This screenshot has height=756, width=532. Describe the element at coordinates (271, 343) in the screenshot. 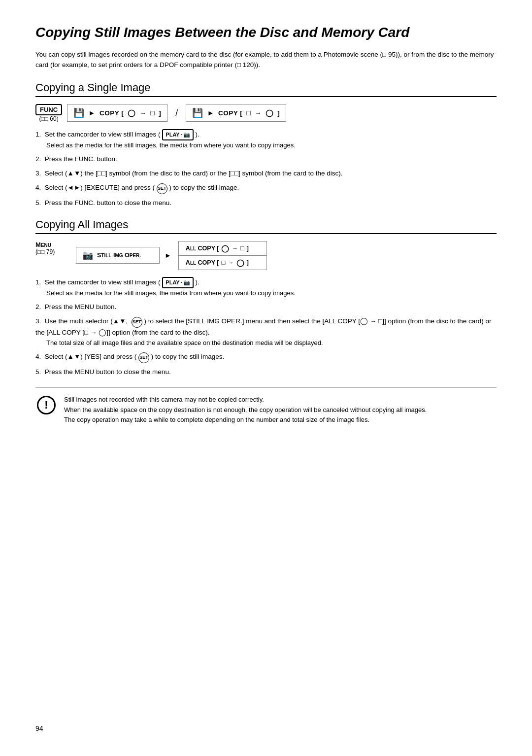

I see `step2-3-sub: The total size of all image files and th…` at that location.